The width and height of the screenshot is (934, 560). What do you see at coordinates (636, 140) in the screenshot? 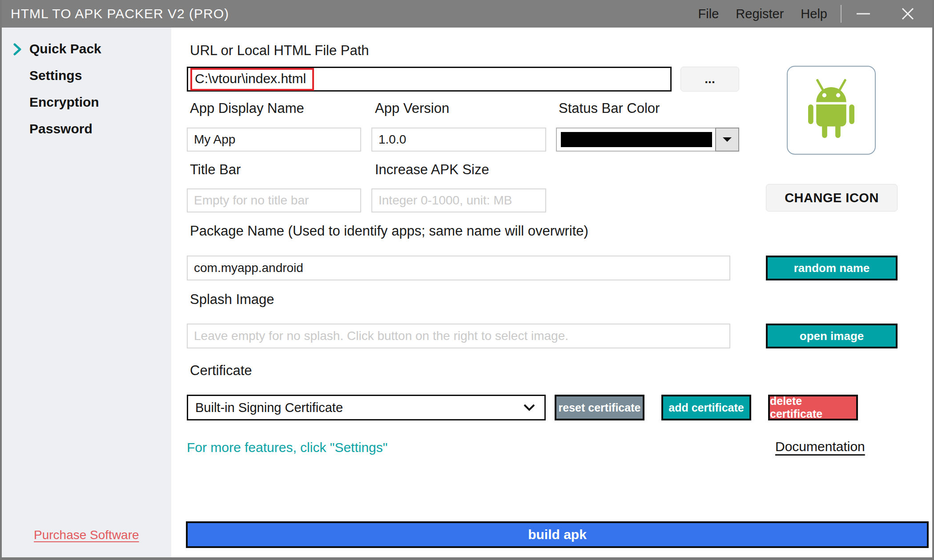
I see `status-bar-color-swatch-area` at bounding box center [636, 140].